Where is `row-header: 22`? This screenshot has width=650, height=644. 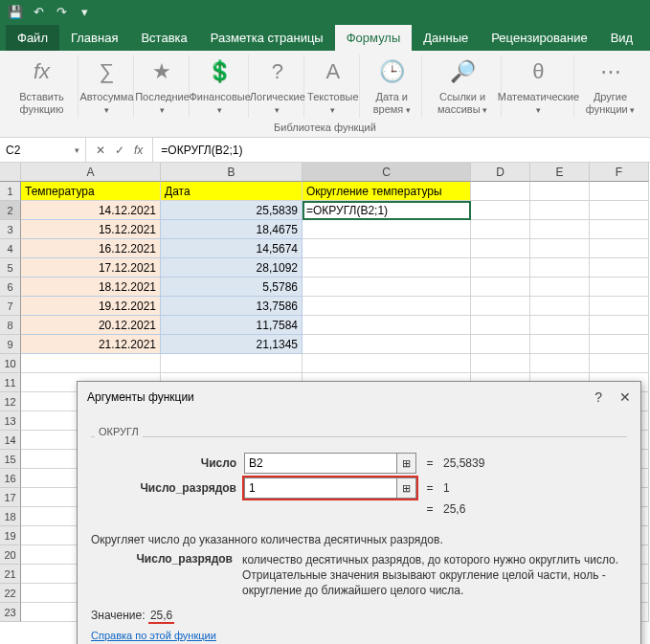 row-header: 22 is located at coordinates (11, 593).